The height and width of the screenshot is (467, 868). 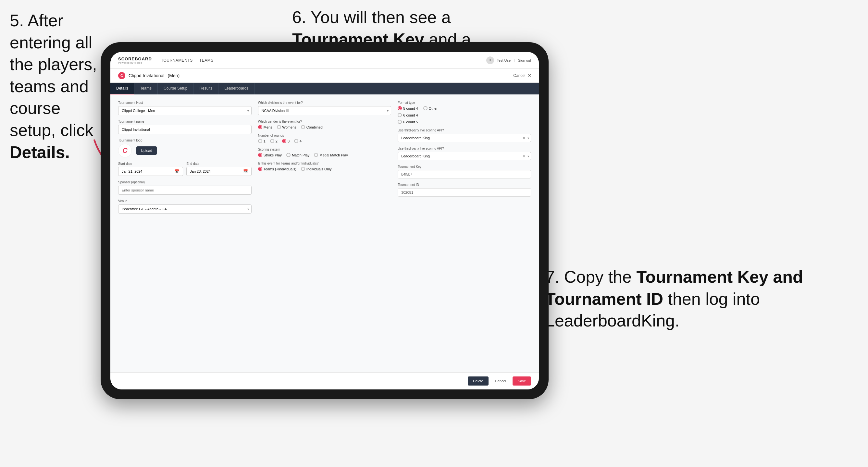 What do you see at coordinates (464, 108) in the screenshot?
I see `format-row-1: 5 count 4 Other` at bounding box center [464, 108].